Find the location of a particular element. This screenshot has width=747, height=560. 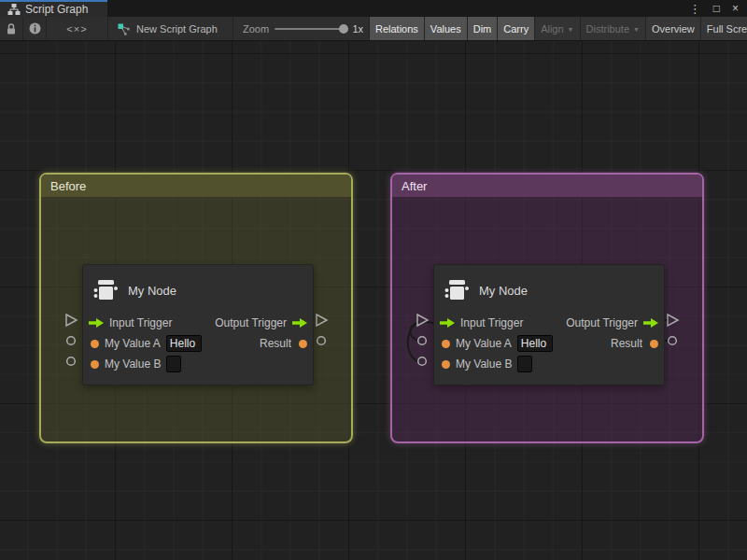

info-button is located at coordinates (35, 28).